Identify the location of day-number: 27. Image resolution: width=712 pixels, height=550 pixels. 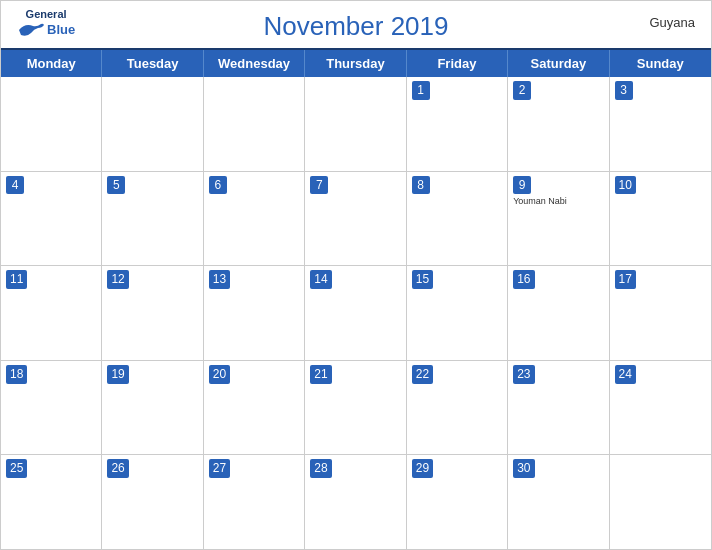
(220, 468).